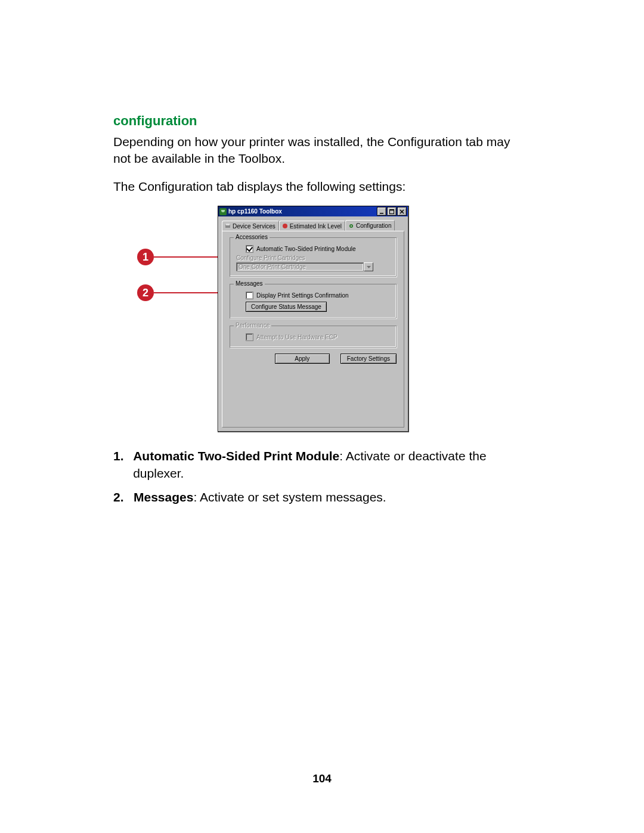 The image size is (644, 833). I want to click on callout-badge-2: 2, so click(145, 293).